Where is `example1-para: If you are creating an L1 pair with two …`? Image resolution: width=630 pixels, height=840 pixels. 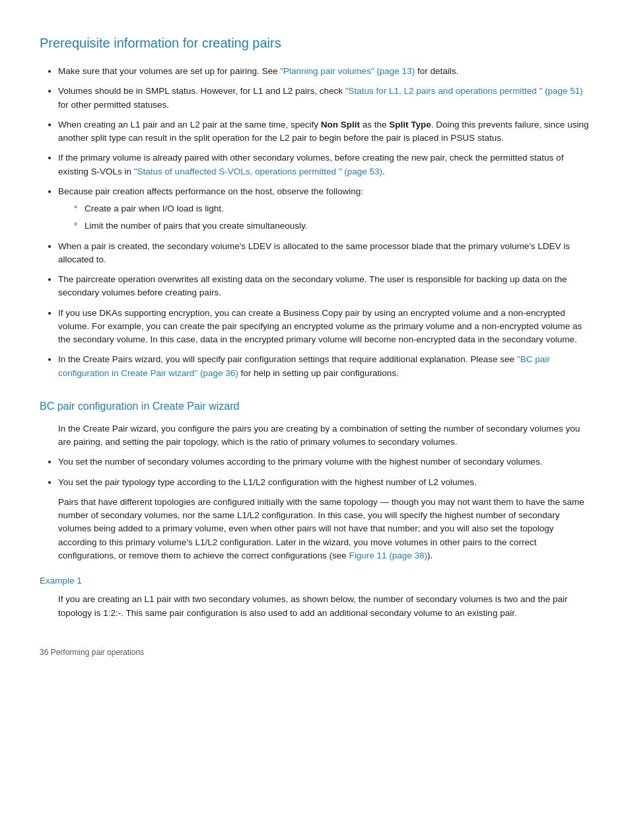 example1-para: If you are creating an L1 pair with two … is located at coordinates (324, 607).